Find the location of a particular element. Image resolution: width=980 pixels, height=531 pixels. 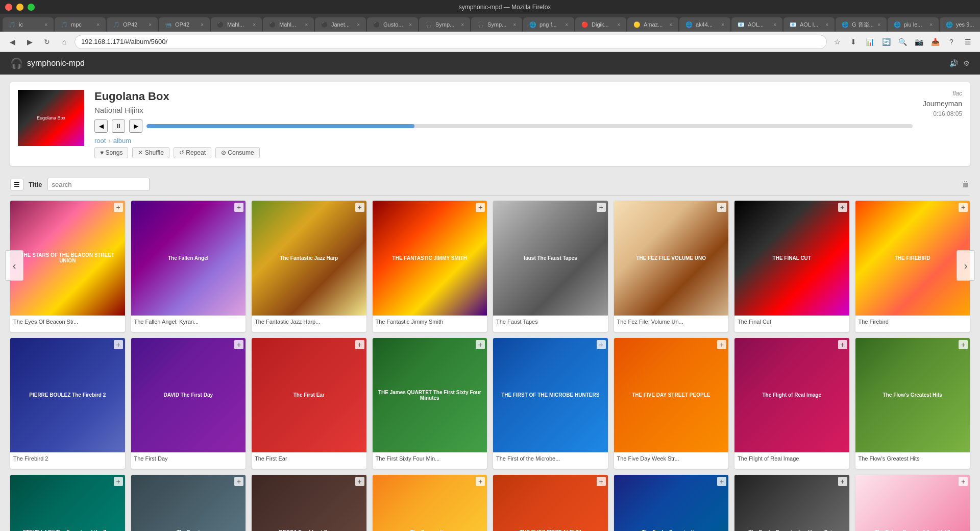

minimize-button is located at coordinates (20, 7).